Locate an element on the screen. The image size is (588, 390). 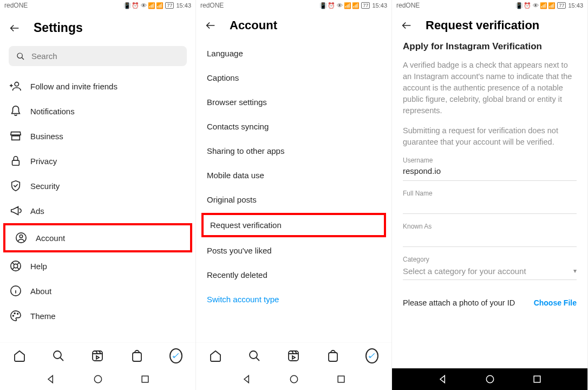
settings-item-privacy: Privacy is located at coordinates (97, 161).